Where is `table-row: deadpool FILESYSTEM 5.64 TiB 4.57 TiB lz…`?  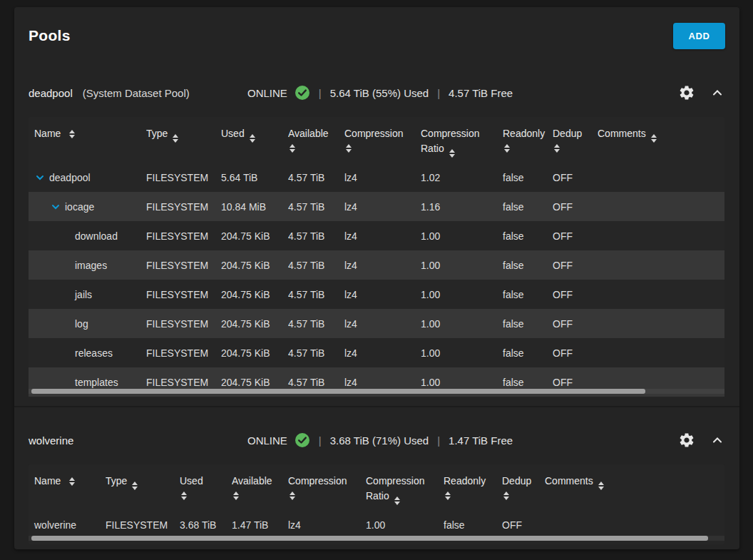 table-row: deadpool FILESYSTEM 5.64 TiB 4.57 TiB lz… is located at coordinates (376, 177).